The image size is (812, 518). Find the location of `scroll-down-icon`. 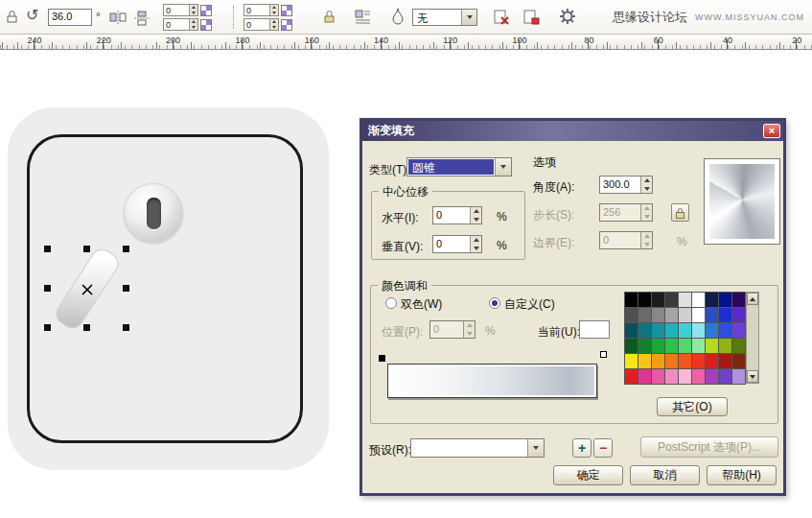

scroll-down-icon is located at coordinates (753, 376).